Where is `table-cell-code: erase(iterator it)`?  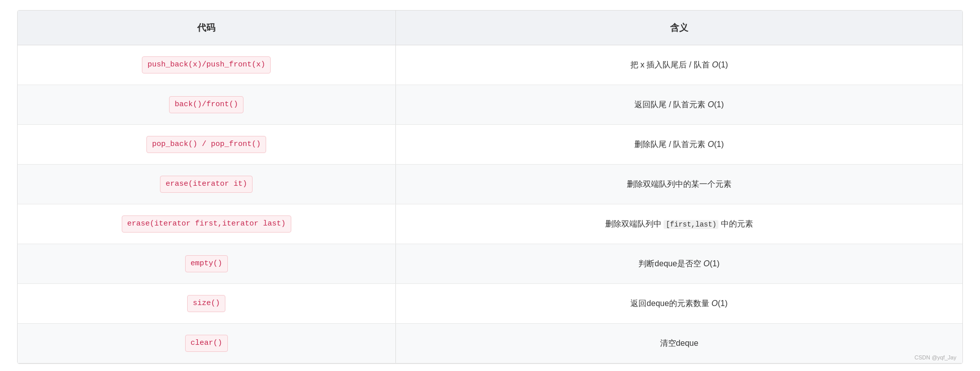
table-cell-code: erase(iterator it) is located at coordinates (206, 184).